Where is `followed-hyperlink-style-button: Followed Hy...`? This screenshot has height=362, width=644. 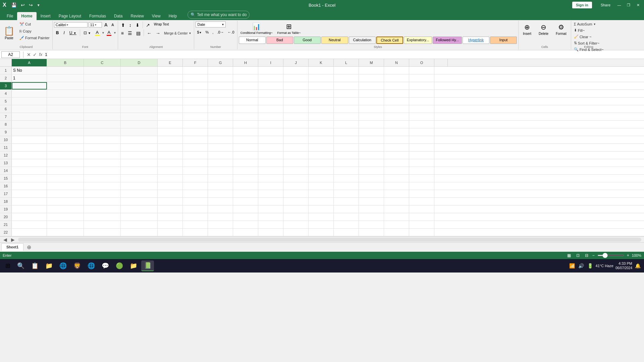
followed-hyperlink-style-button: Followed Hy... is located at coordinates (447, 40).